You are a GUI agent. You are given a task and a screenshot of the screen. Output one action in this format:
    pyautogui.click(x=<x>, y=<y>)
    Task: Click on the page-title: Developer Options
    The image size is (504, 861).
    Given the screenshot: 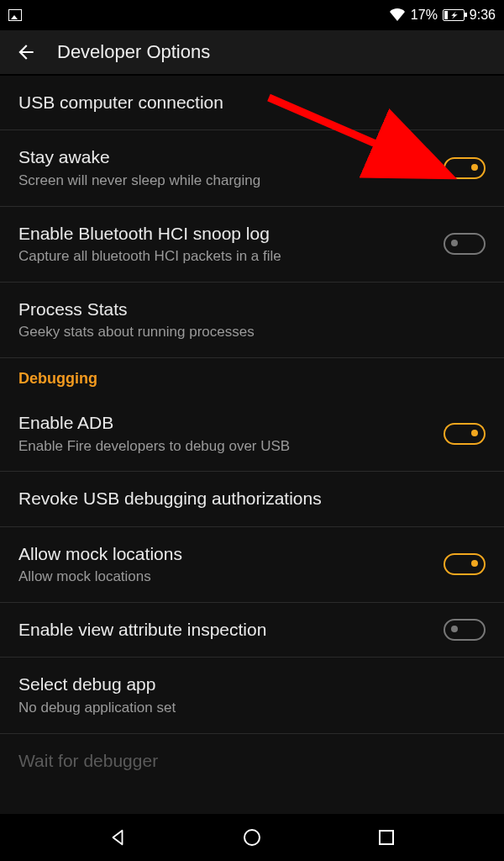 What is the action you would take?
    pyautogui.click(x=134, y=52)
    